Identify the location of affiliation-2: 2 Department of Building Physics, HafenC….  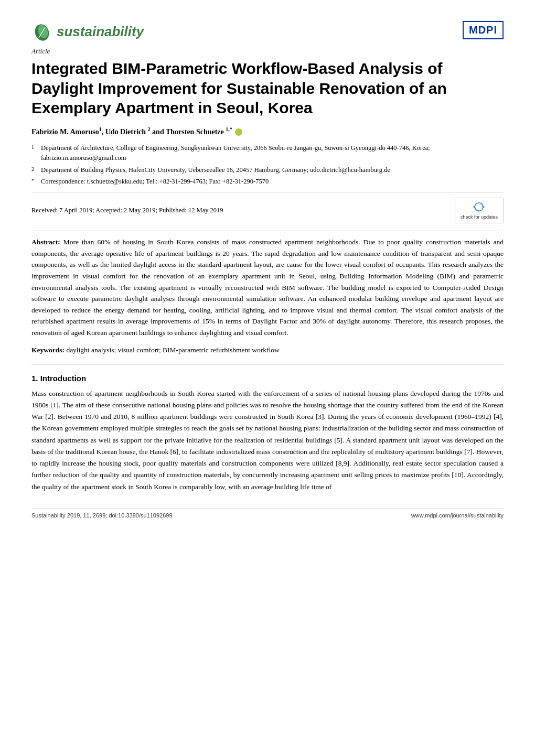
(268, 170).